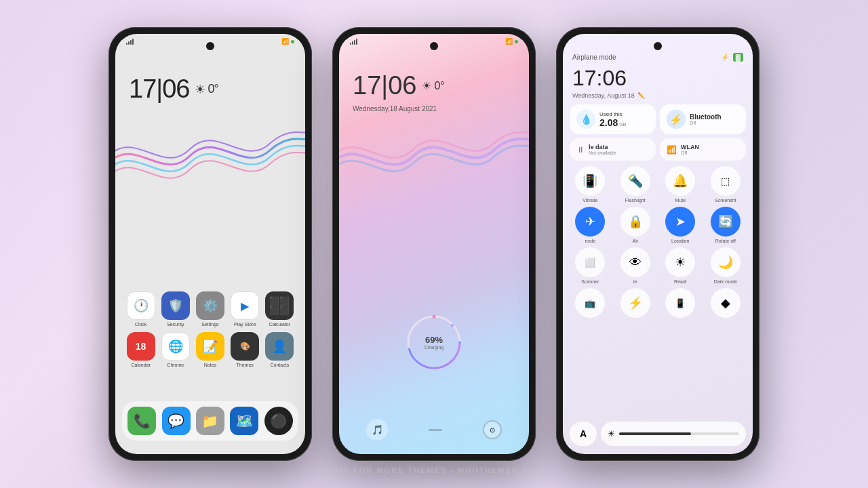  I want to click on home-time: 17|06 ☀ 0°, so click(174, 89).